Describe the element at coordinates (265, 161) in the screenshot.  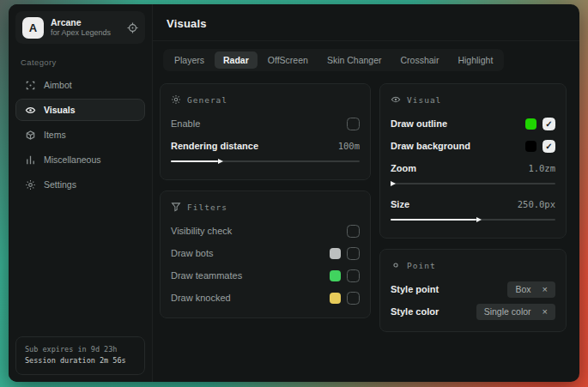
I see `rendering-distance-slider` at that location.